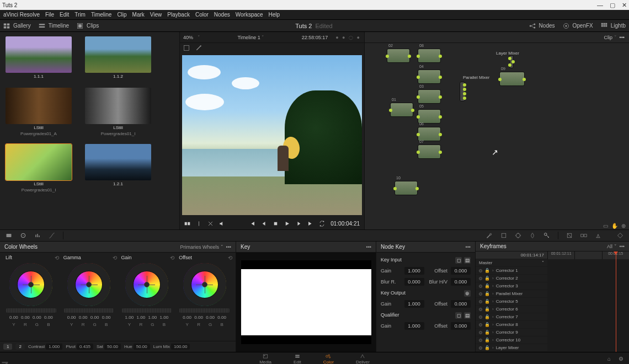 The image size is (629, 364). What do you see at coordinates (22, 14) in the screenshot?
I see `menu-avinci-resolve: aVinci Resolve` at bounding box center [22, 14].